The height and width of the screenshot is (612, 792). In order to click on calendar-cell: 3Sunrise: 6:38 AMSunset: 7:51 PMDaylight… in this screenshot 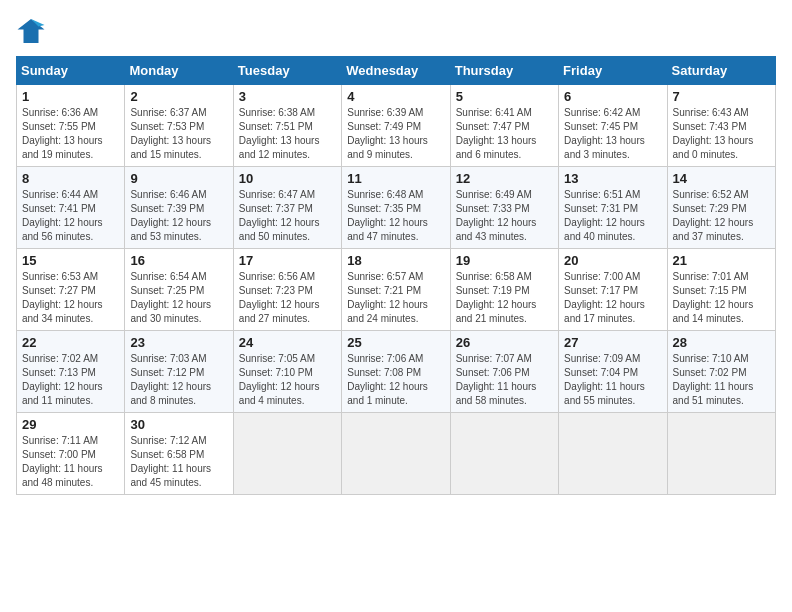, I will do `click(287, 126)`.